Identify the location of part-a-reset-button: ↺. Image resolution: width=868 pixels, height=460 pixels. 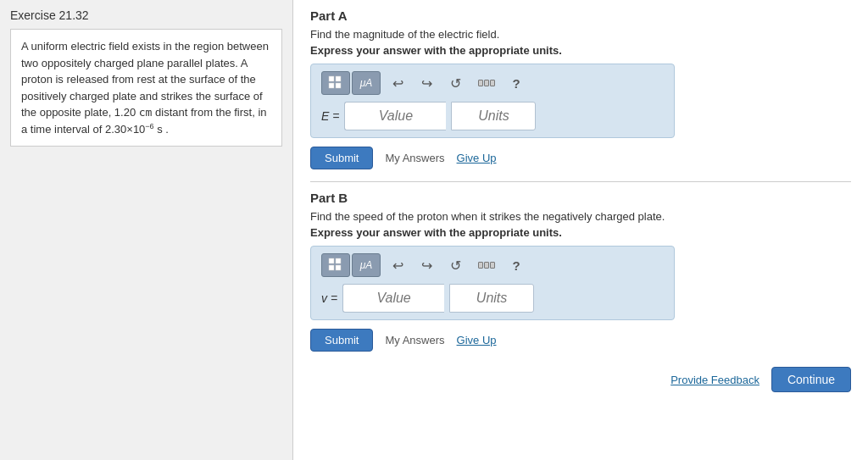
(455, 83).